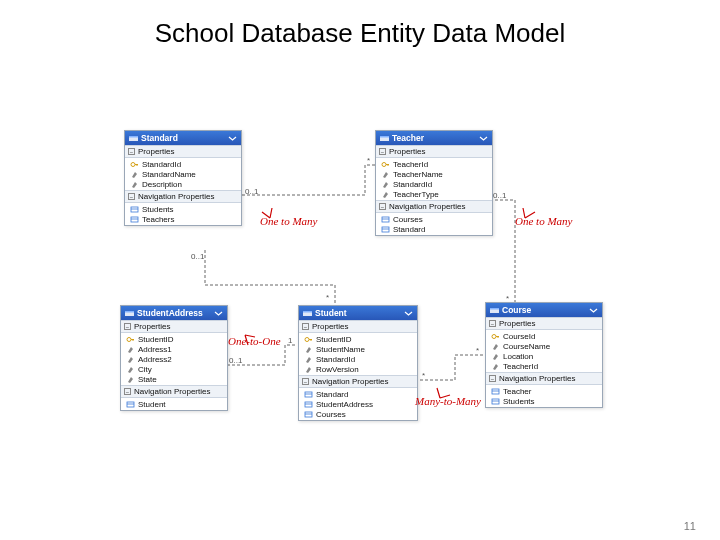 This screenshot has height=540, width=720. I want to click on property-row: CourseId, so click(544, 336).